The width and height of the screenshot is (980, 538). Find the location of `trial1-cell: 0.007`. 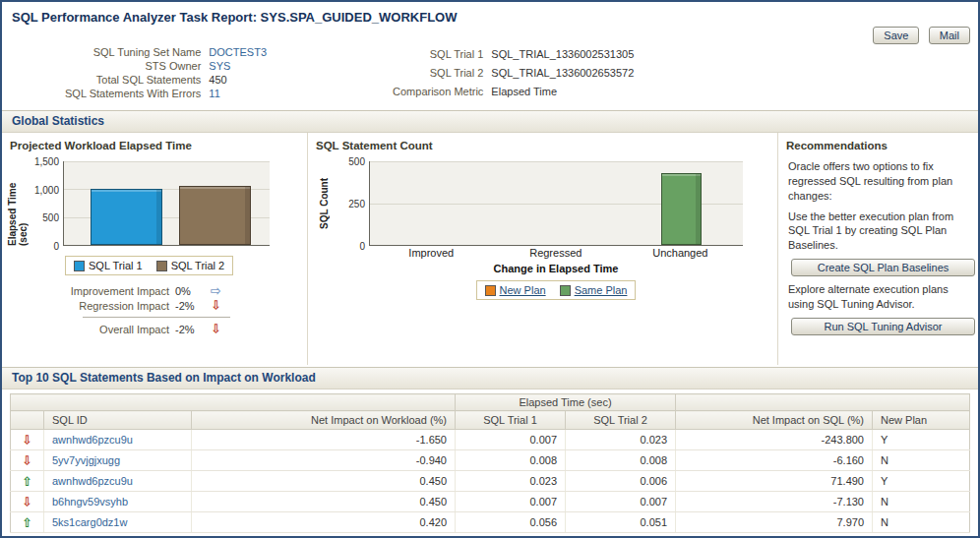

trial1-cell: 0.007 is located at coordinates (511, 502).